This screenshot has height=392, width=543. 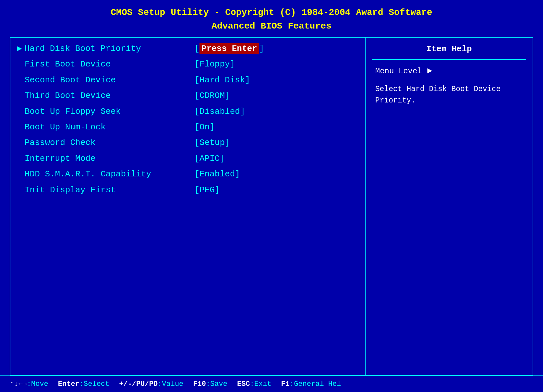 I want to click on menu-item-value: [APIC], so click(x=210, y=159).